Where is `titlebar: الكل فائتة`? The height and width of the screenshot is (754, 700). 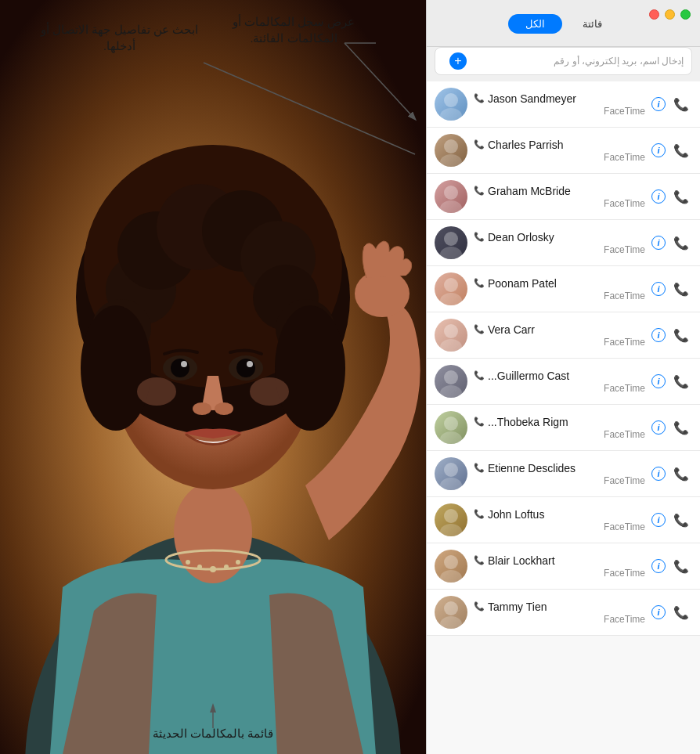
titlebar: الكل فائتة is located at coordinates (564, 23).